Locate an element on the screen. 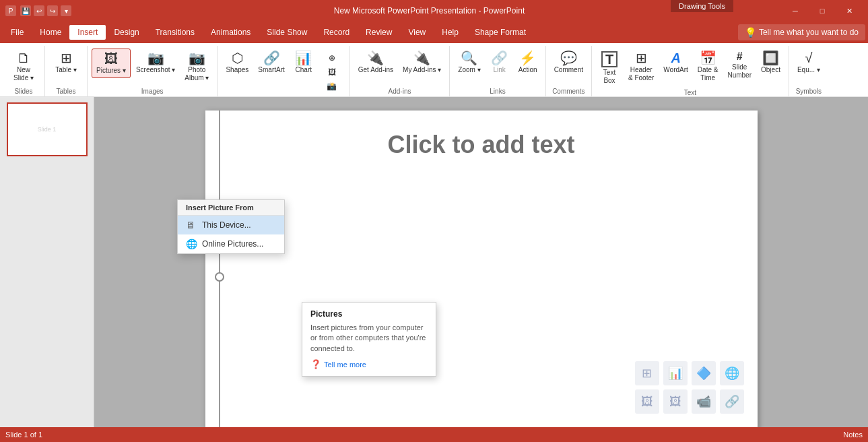 The width and height of the screenshot is (868, 442). smartart-icon: 🔗 is located at coordinates (272, 58).